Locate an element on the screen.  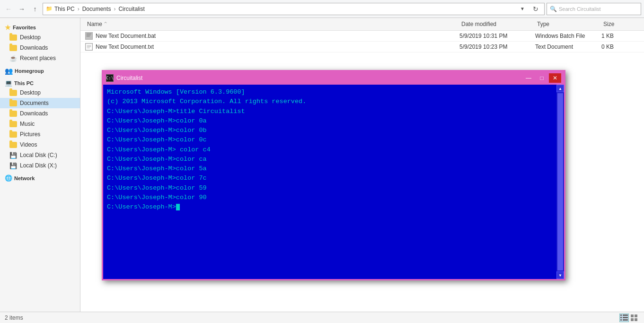
sidebar-item-downloads: Downloads is located at coordinates (40, 113).